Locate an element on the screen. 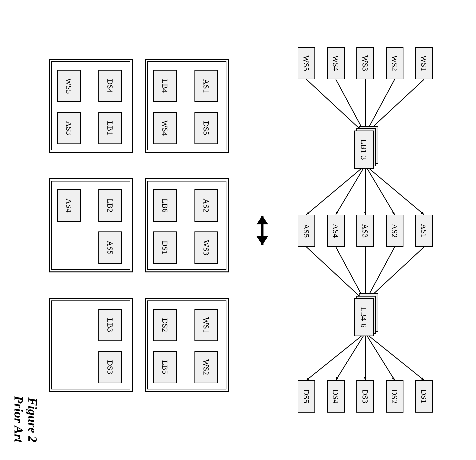 The image size is (476, 460). slot-label: LB6 is located at coordinates (165, 205).